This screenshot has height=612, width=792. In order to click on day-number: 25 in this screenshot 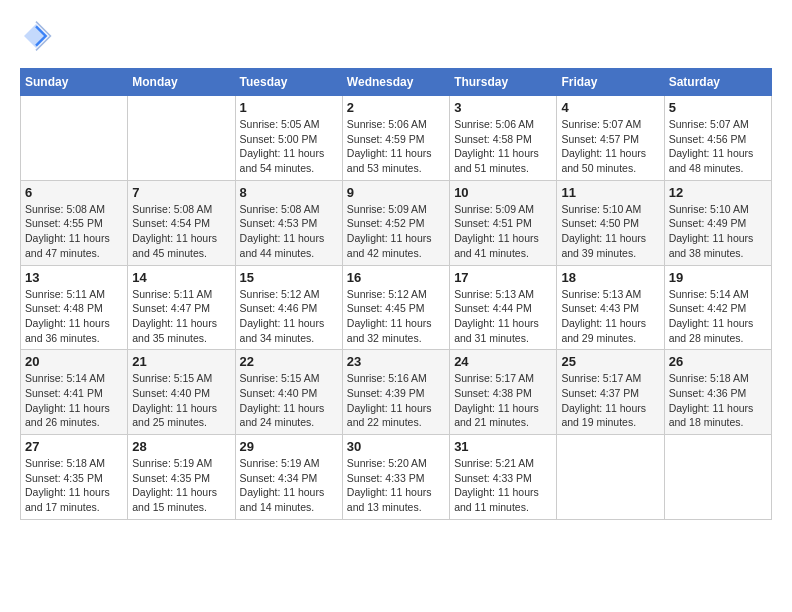, I will do `click(610, 362)`.